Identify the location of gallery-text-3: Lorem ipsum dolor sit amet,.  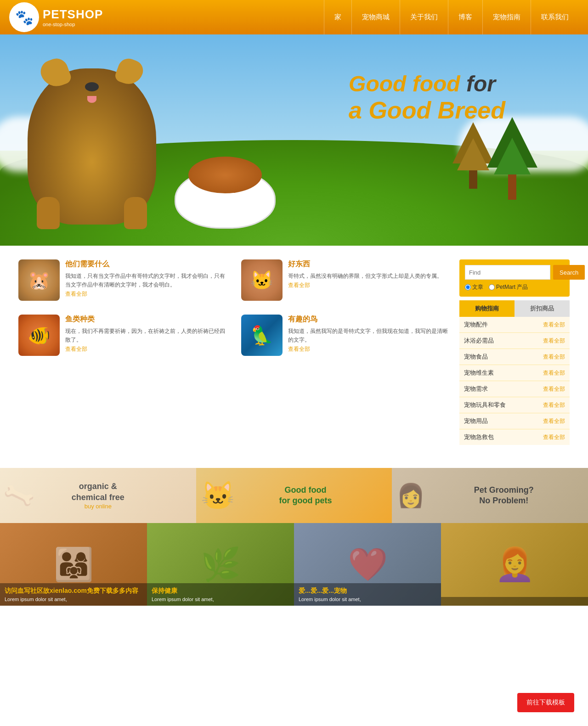
(368, 599).